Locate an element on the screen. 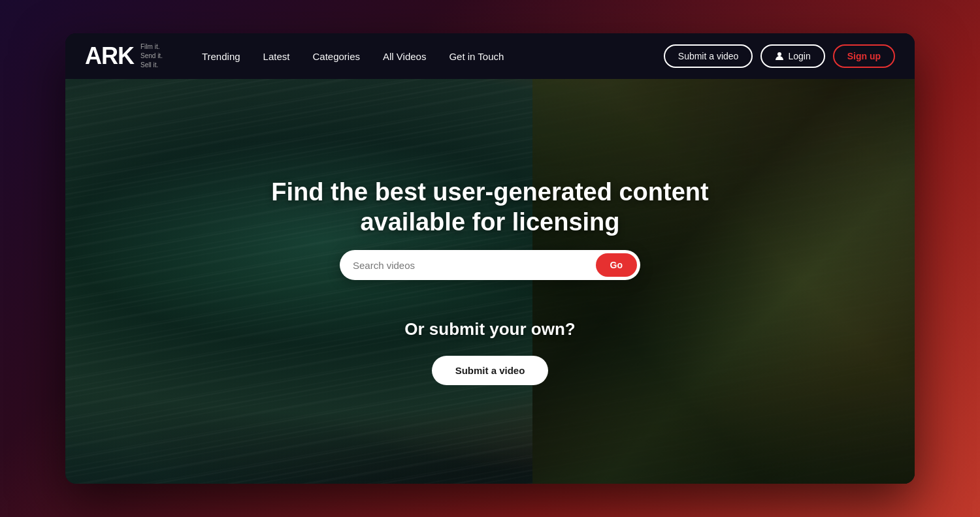 Image resolution: width=980 pixels, height=517 pixels. nav-trending: Trending is located at coordinates (221, 56).